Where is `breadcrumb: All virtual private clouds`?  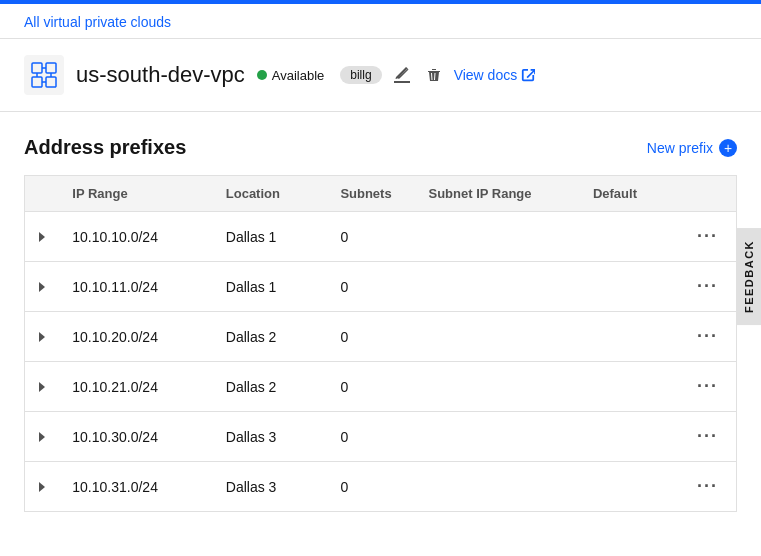
breadcrumb: All virtual private clouds is located at coordinates (380, 22).